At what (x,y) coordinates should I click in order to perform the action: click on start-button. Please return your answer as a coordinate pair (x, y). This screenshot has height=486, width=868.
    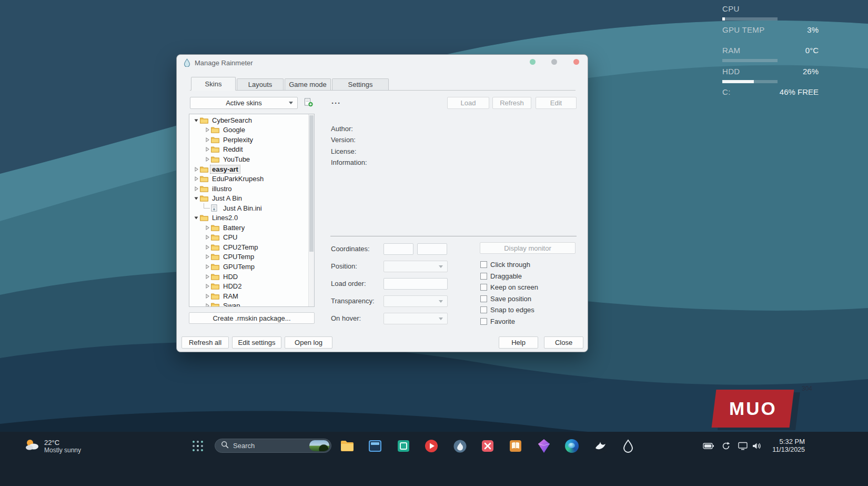
    Looking at the image, I should click on (198, 446).